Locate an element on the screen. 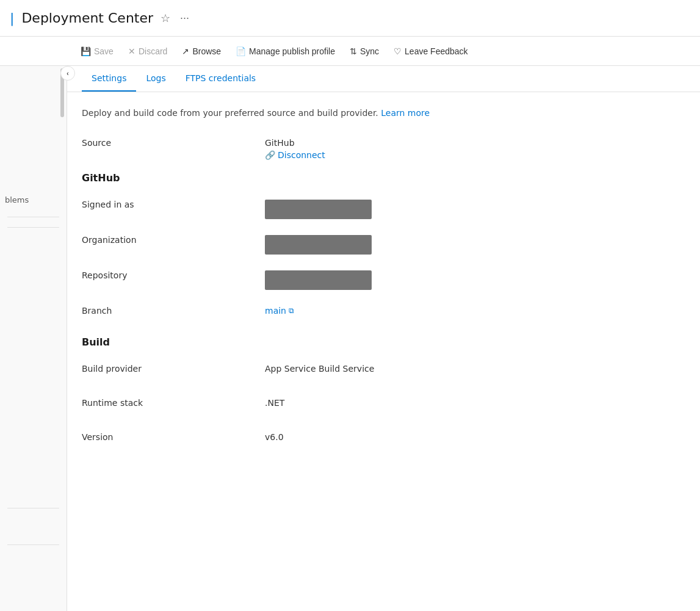 The image size is (700, 611). runtime-stack-row: Runtime stack .NET is located at coordinates (383, 405).